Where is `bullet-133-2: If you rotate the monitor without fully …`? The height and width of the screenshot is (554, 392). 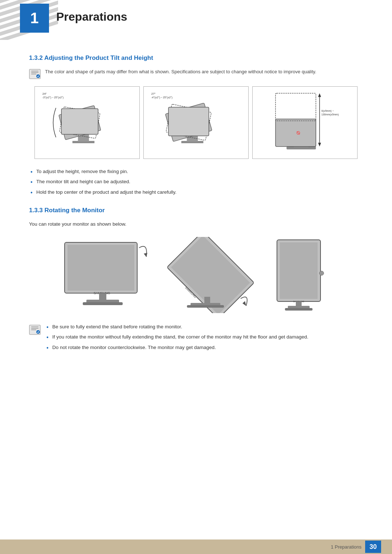 bullet-133-2: If you rotate the monitor without fully … is located at coordinates (204, 337).